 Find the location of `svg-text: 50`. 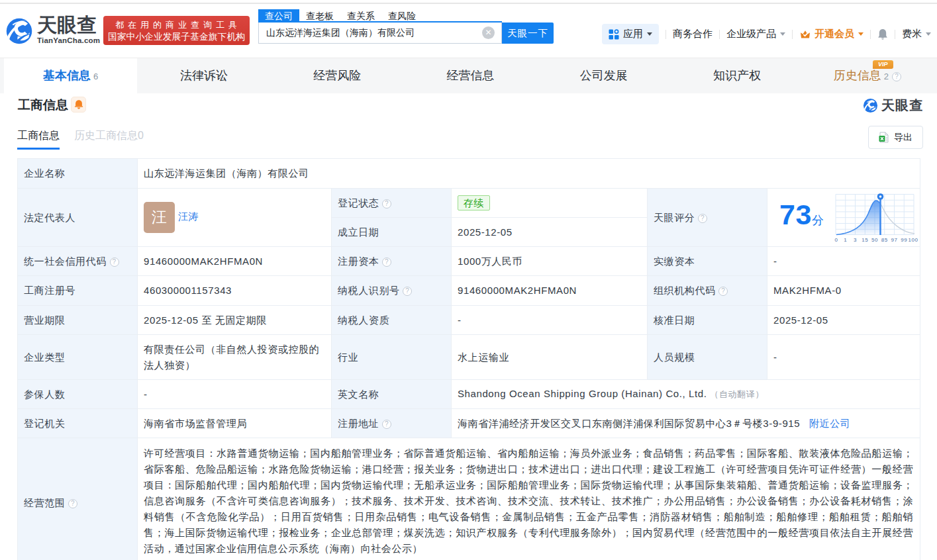

svg-text: 50 is located at coordinates (875, 240).